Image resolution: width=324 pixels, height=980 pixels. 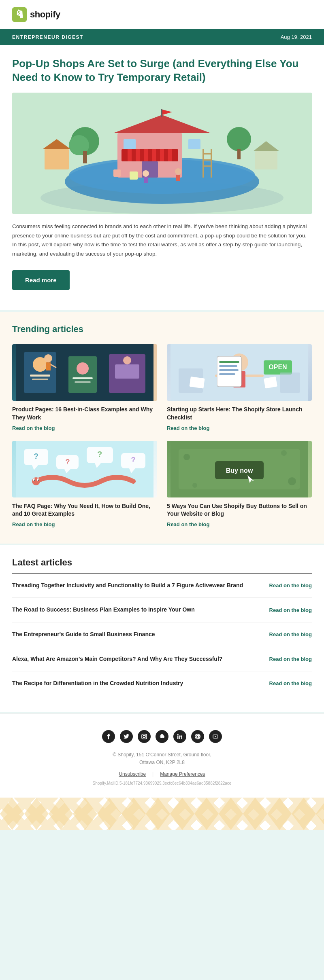 What do you see at coordinates (162, 737) in the screenshot?
I see `snapchat-icon` at bounding box center [162, 737].